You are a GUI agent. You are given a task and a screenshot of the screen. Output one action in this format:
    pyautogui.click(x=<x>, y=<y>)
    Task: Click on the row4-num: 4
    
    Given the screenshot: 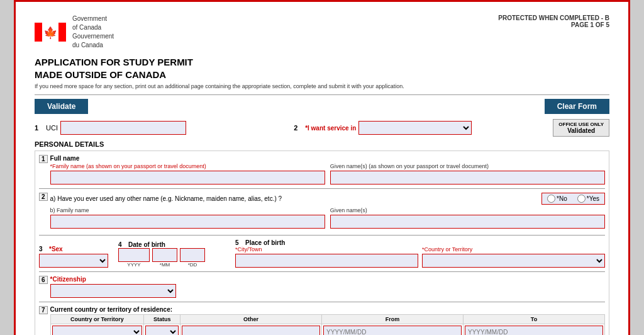 What is the action you would take?
    pyautogui.click(x=122, y=244)
    